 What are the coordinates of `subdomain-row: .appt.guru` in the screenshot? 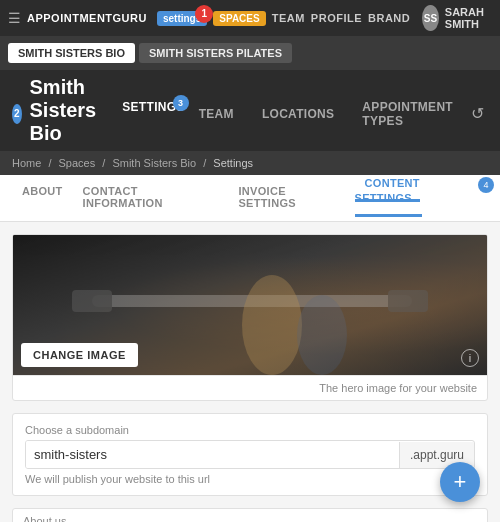 It's located at (250, 454).